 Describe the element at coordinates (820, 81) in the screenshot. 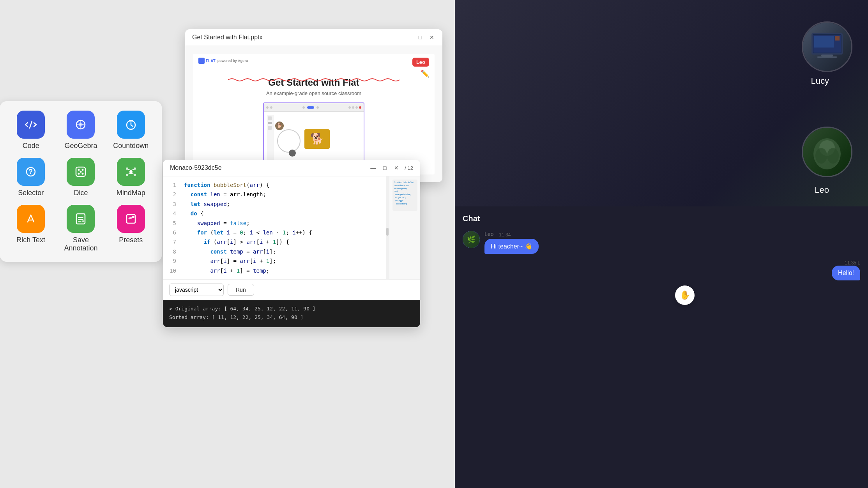

I see `user-label-lucy: Lucy` at that location.